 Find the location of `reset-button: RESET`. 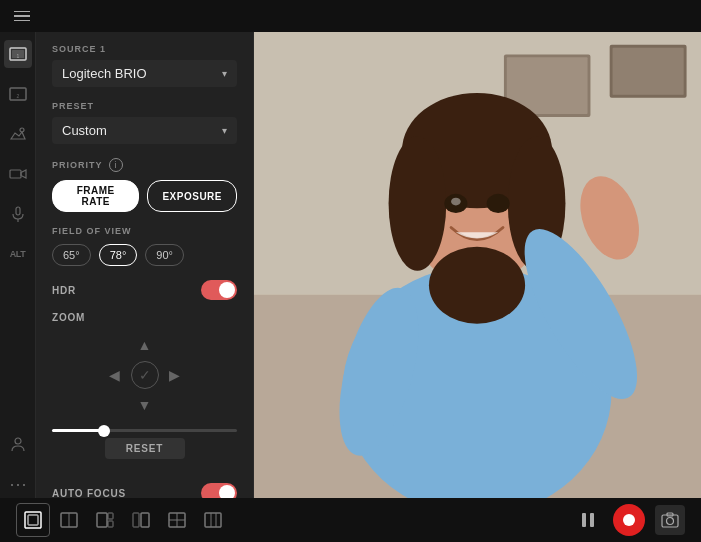

reset-button: RESET is located at coordinates (145, 448).